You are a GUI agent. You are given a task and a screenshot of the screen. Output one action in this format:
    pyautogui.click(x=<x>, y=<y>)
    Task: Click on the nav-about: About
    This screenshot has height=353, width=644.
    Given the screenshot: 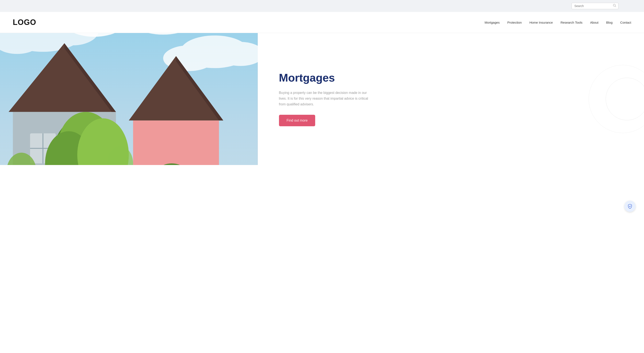 What is the action you would take?
    pyautogui.click(x=594, y=22)
    